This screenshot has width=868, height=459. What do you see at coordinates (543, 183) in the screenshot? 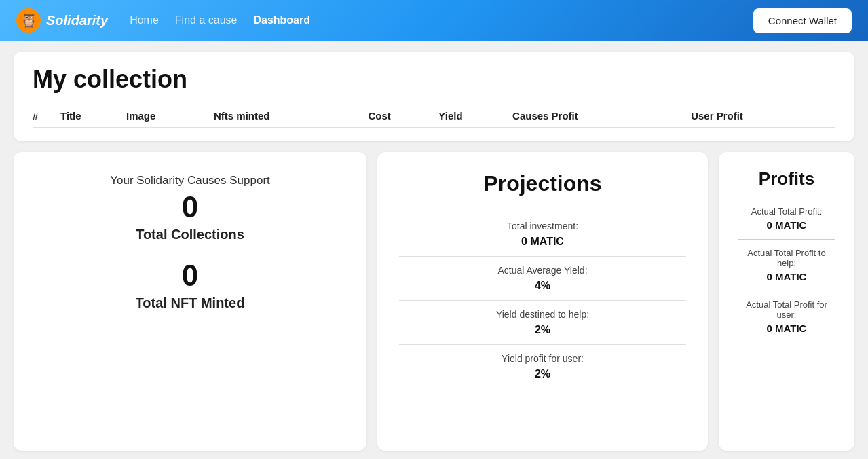
I see `projections-title: Projections` at bounding box center [543, 183].